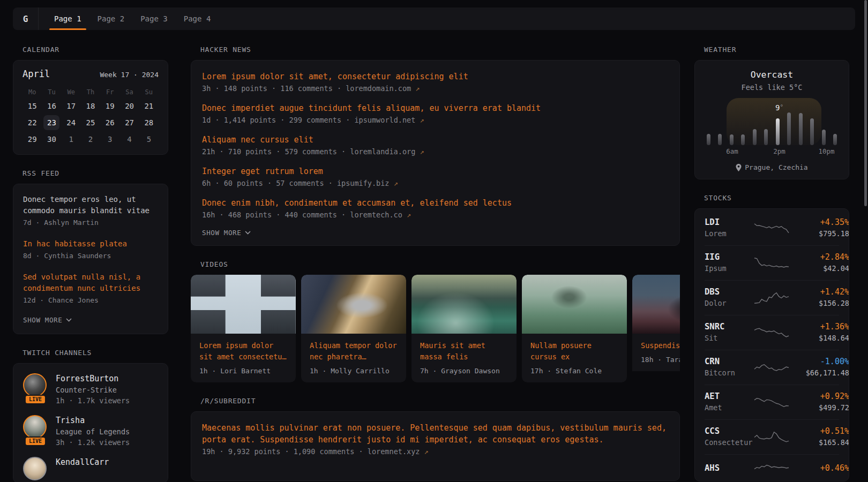 The image size is (868, 482). What do you see at coordinates (732, 151) in the screenshot?
I see `weather-time-label: 6am` at bounding box center [732, 151].